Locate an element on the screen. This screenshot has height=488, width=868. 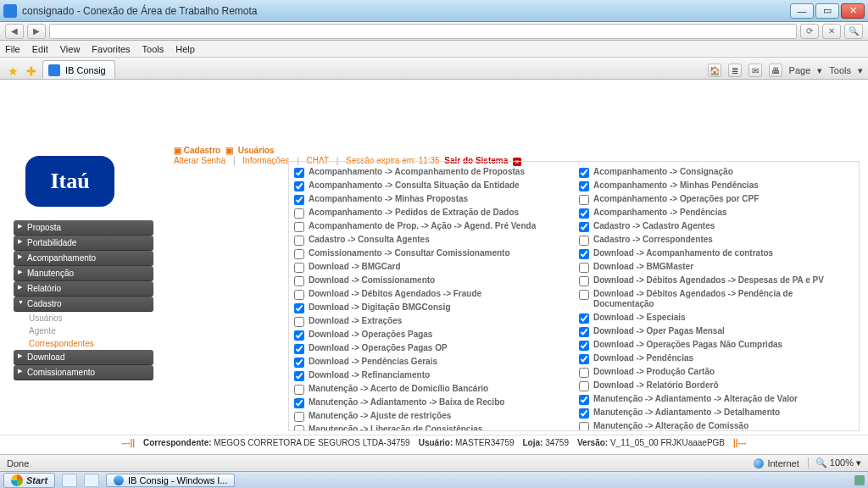
permission-row: Download -> Relatório Borderô is located at coordinates (716, 385).